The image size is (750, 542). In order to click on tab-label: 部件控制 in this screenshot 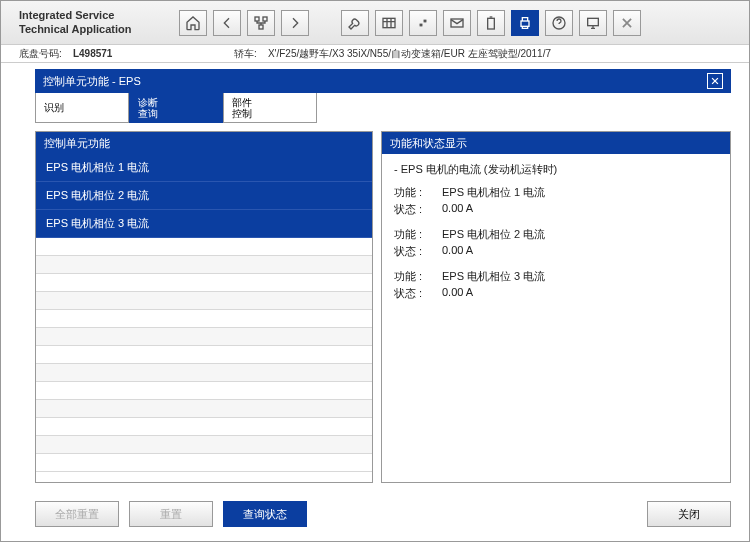, I will do `click(242, 108)`.